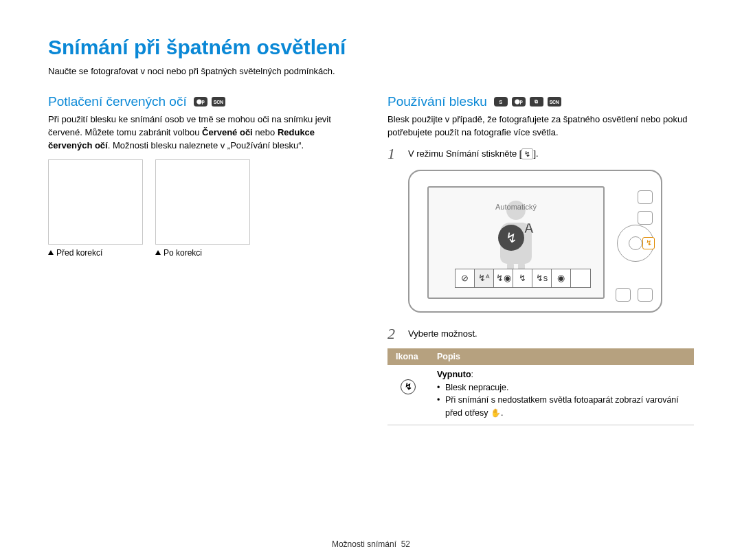 The height and width of the screenshot is (560, 742). Describe the element at coordinates (265, 132) in the screenshot. I see `text: nebo` at that location.